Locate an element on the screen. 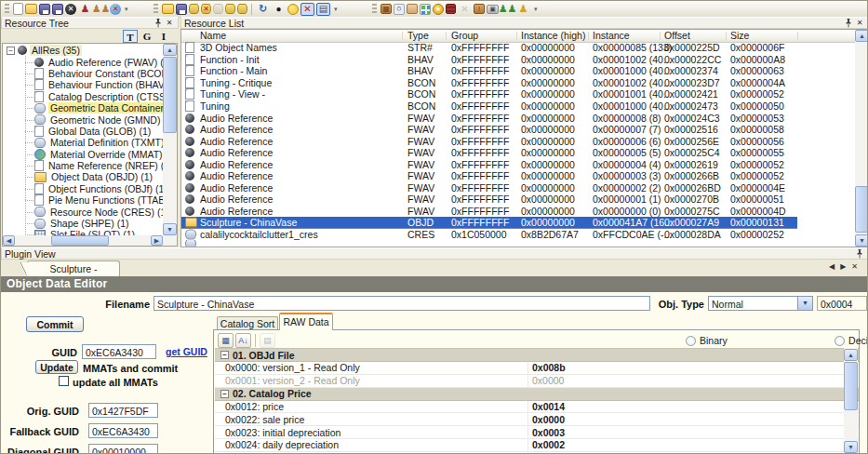 Image resolution: width=868 pixels, height=454 pixels. fallback-guid-input: 0xEC6A3430 is located at coordinates (123, 431).